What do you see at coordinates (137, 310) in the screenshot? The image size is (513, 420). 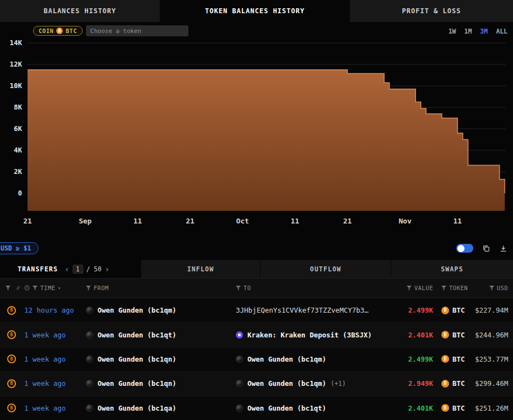 I see `from-entity-name: Owen Gunden (bc1qm)` at bounding box center [137, 310].